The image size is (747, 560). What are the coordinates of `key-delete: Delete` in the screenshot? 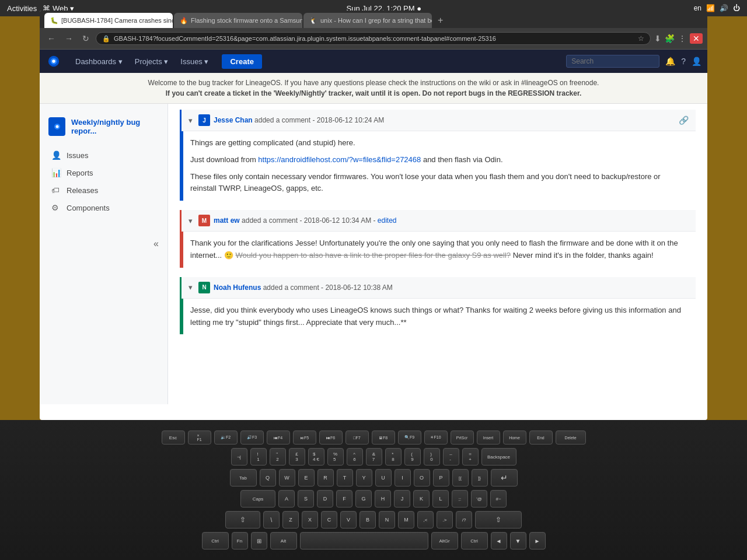 It's located at (571, 438).